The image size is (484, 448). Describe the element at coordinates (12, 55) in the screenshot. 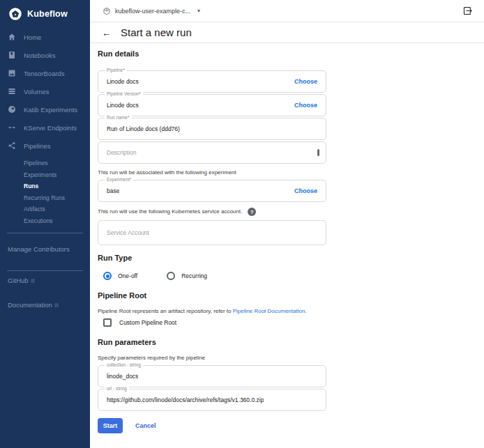

I see `notebook-icon` at that location.